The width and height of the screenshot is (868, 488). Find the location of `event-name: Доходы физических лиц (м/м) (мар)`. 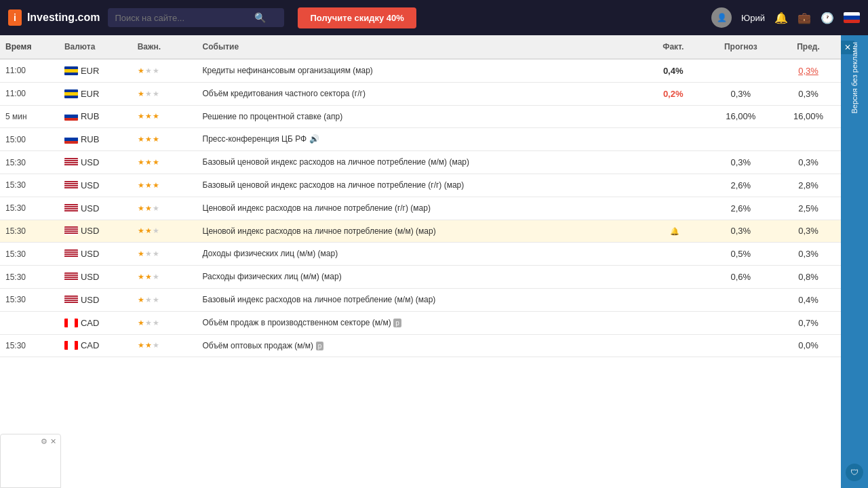

event-name: Доходы физических лиц (м/м) (мар) is located at coordinates (419, 254).